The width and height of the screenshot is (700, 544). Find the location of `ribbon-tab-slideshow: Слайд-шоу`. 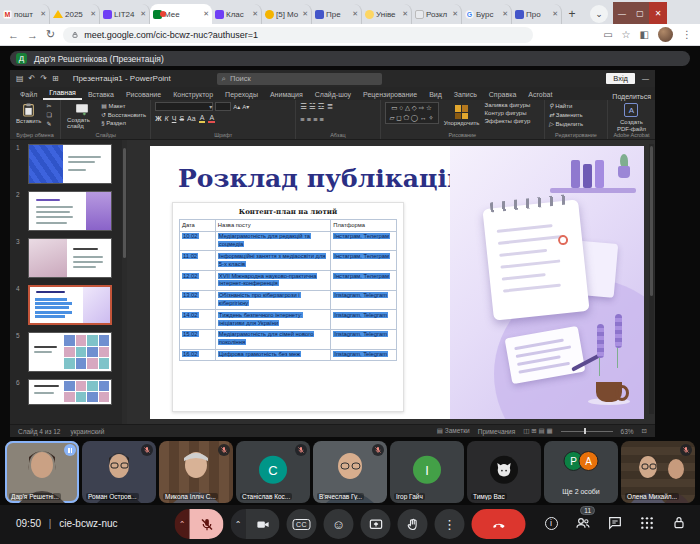

ribbon-tab-slideshow: Слайд-шоу is located at coordinates (333, 95).